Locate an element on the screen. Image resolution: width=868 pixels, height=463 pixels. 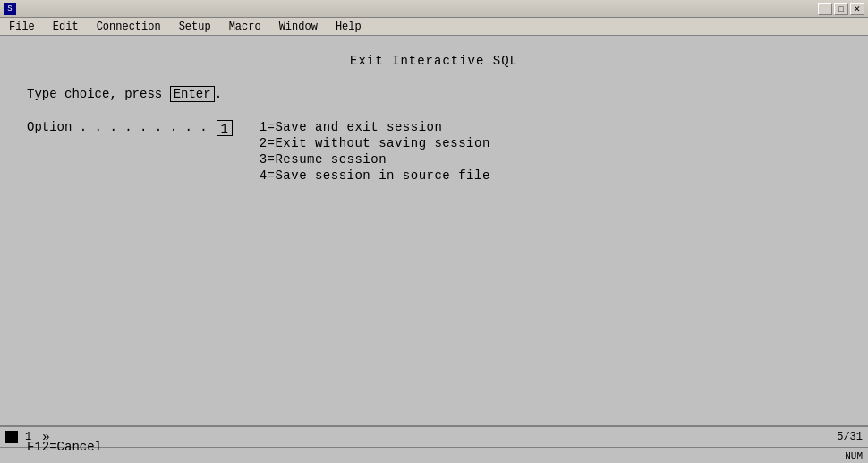
prompt-text: Type choice, press is located at coordinates (95, 94).